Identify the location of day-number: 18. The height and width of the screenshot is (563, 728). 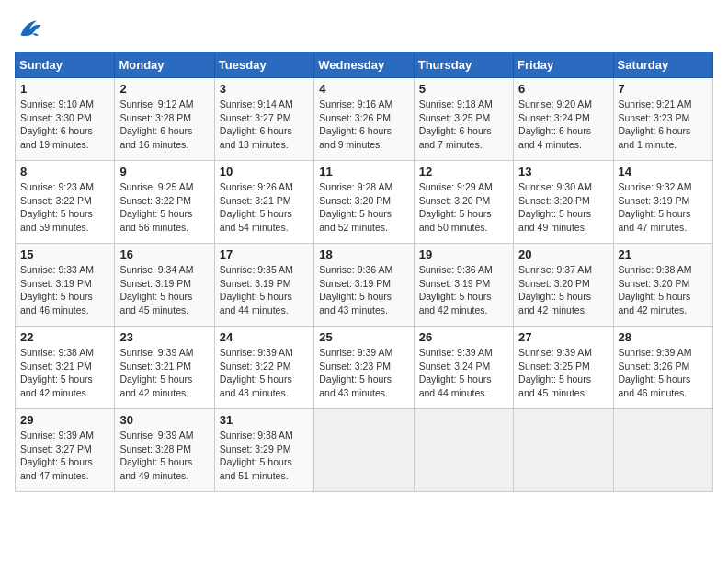
(364, 254).